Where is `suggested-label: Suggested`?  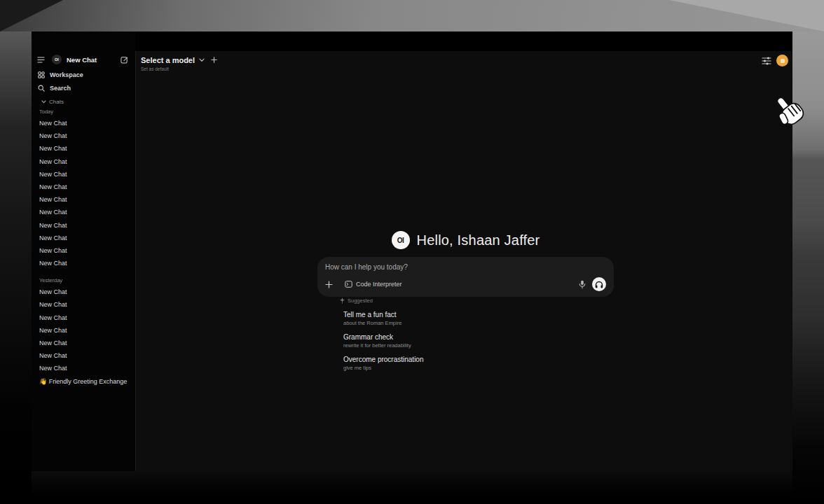
suggested-label: Suggested is located at coordinates (360, 301).